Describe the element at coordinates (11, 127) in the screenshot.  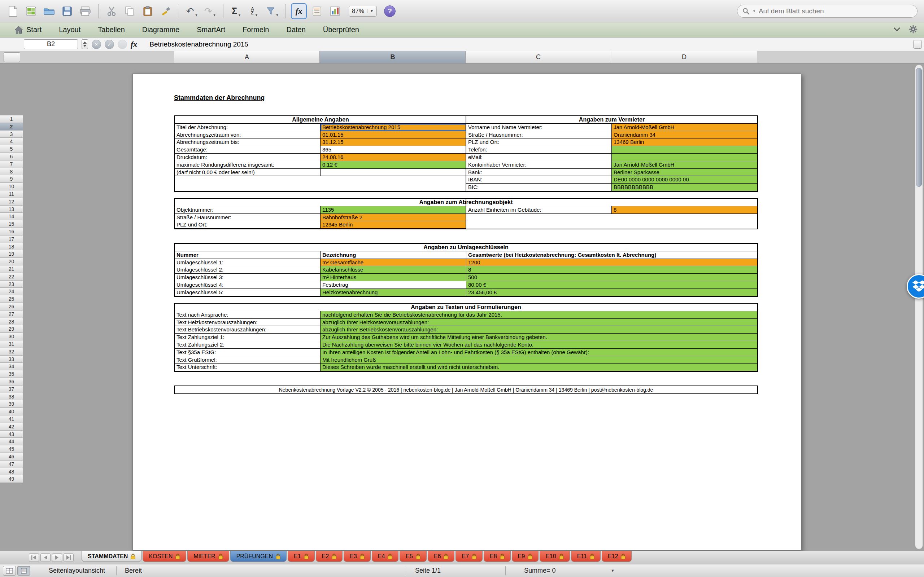
I see `row-header-2: 2` at that location.